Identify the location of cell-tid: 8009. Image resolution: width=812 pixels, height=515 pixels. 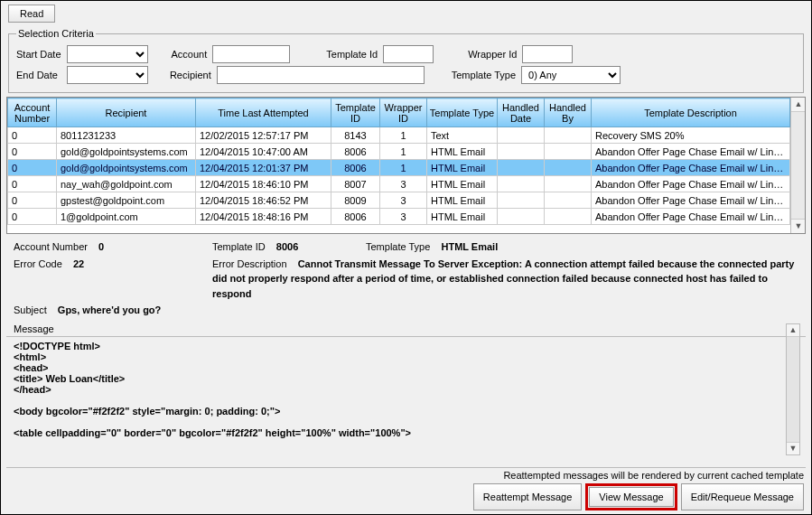
(356, 201).